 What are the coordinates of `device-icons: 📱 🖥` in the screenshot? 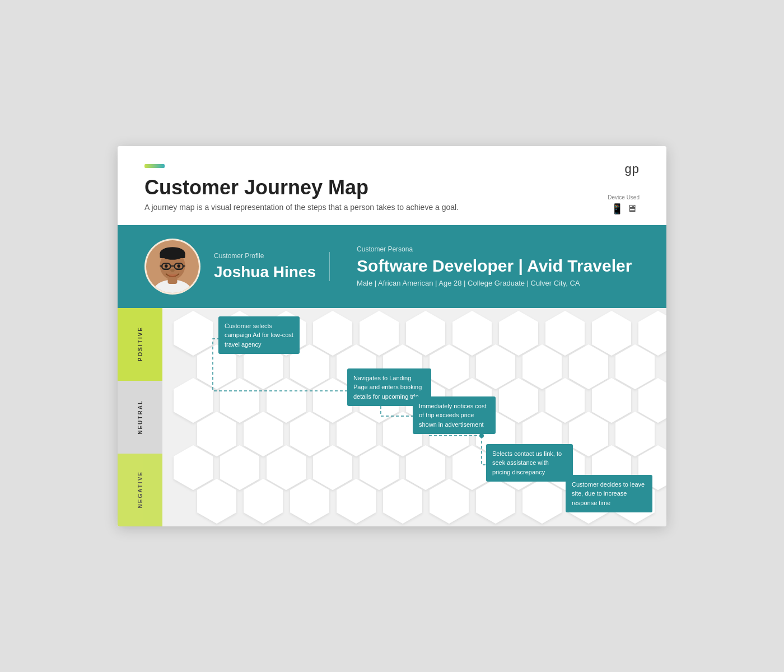 It's located at (624, 209).